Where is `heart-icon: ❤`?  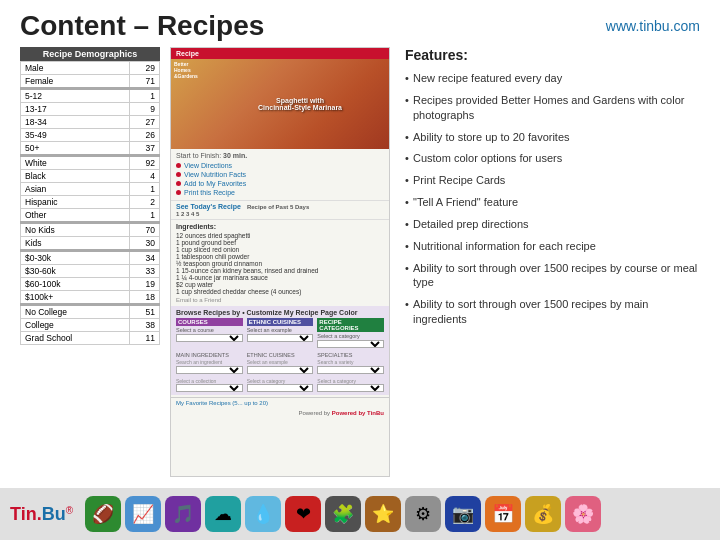
heart-icon: ❤ is located at coordinates (303, 514).